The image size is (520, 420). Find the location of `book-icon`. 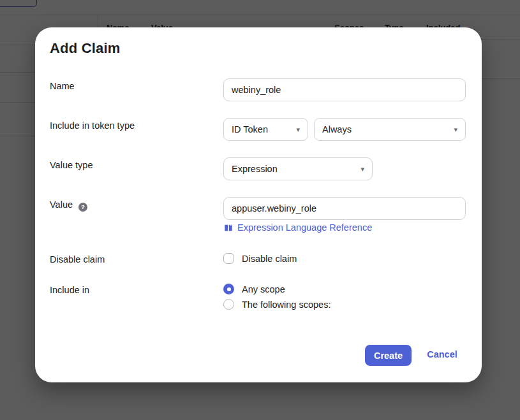

book-icon is located at coordinates (228, 228).